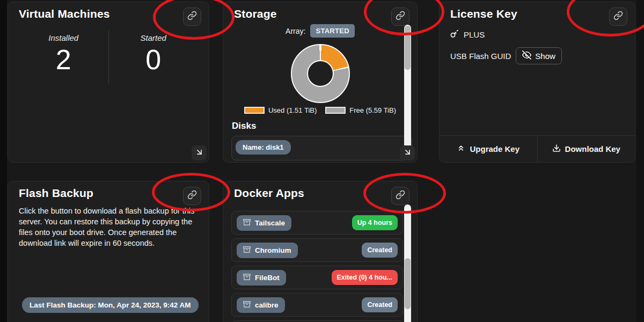  I want to click on docker-scrollbar-thumb, so click(408, 283).